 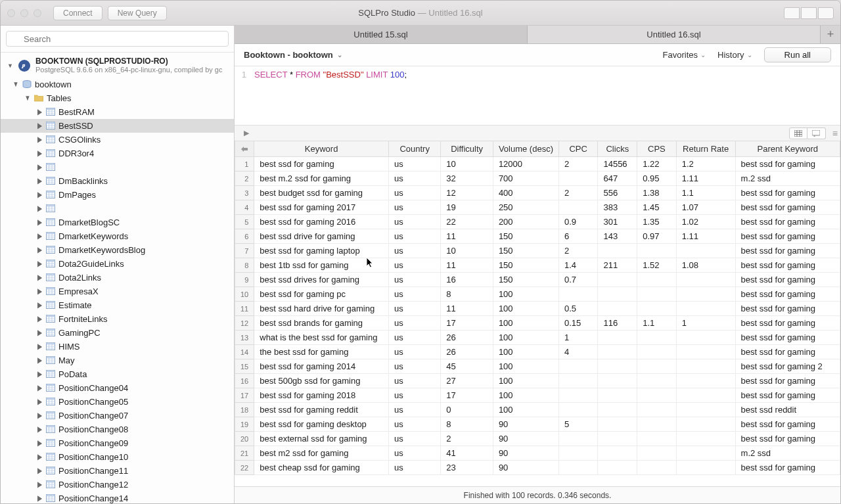 What do you see at coordinates (657, 164) in the screenshot?
I see `cell: 1.22` at bounding box center [657, 164].